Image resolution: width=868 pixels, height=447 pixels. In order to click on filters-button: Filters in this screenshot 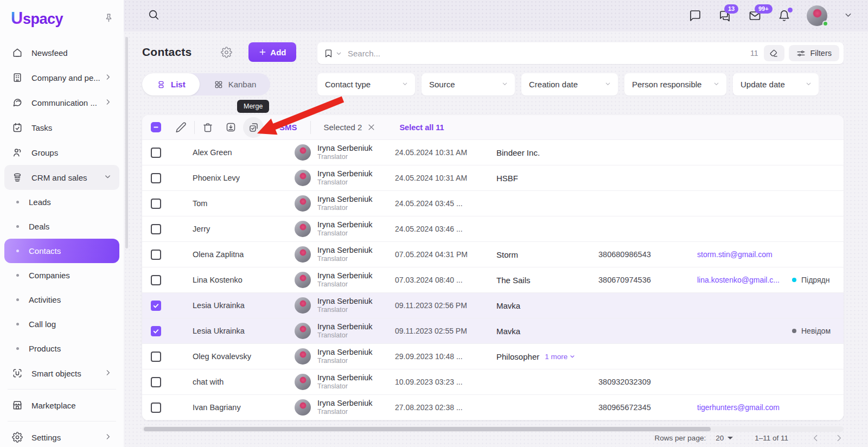, I will do `click(814, 53)`.